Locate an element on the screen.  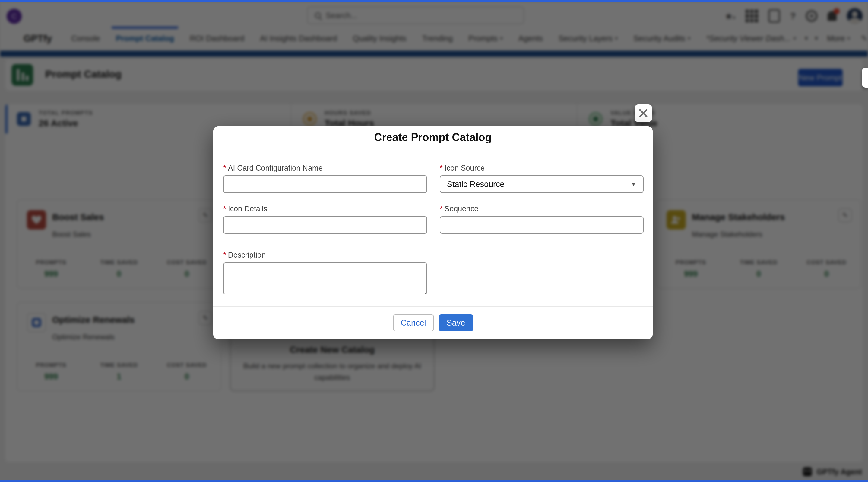
cancel-button: Cancel is located at coordinates (413, 323).